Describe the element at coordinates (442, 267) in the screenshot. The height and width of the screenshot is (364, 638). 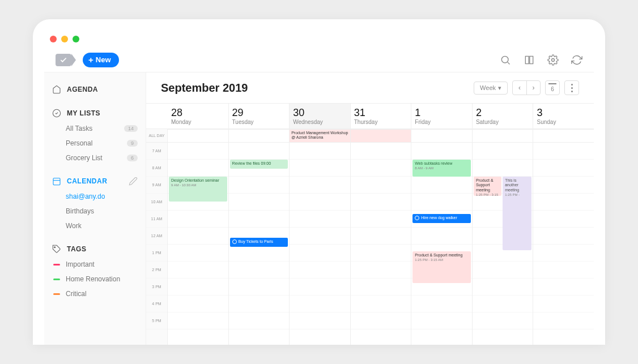
I see `event-product-support-fri: Product & Support meeting1:25 PM - 3:15 …` at that location.